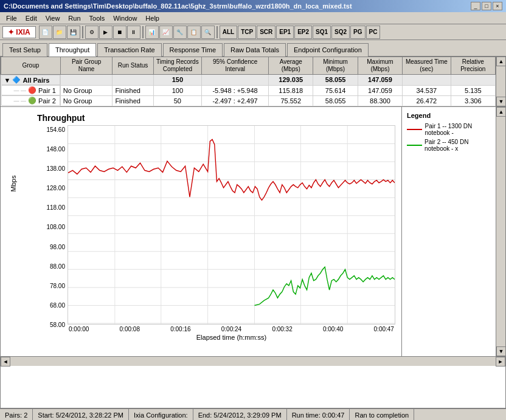 This screenshot has height=420, width=506. I want to click on scroll-down-btn: ▼, so click(501, 102).